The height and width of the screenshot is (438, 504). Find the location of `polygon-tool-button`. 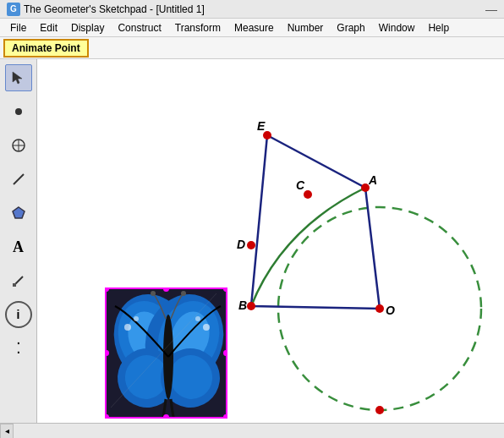

polygon-tool-button is located at coordinates (19, 213).